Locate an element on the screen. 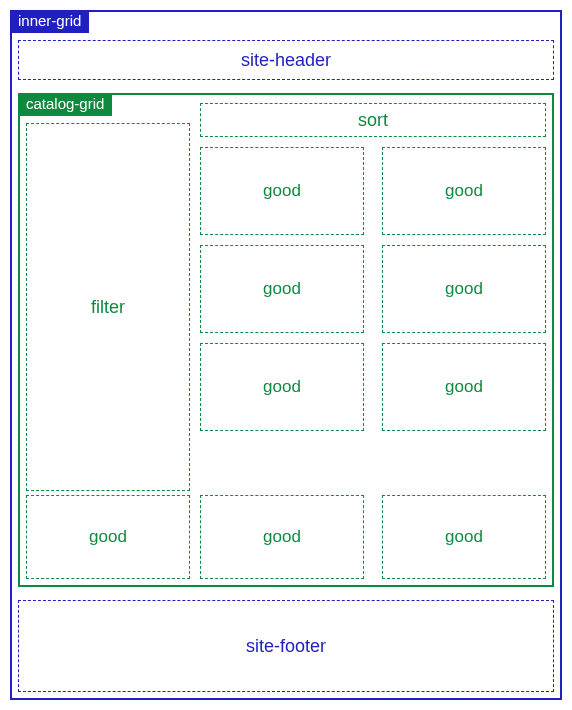 The image size is (572, 710). inner-grid-tag: inner-grid is located at coordinates (50, 22).